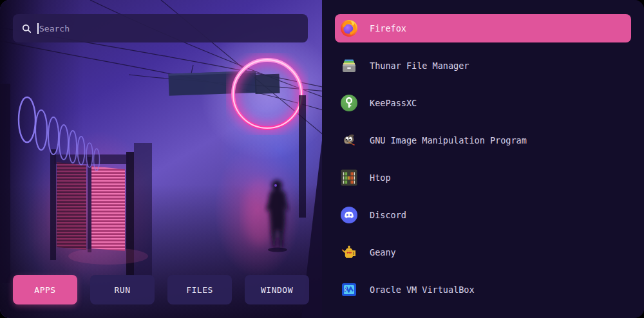  Describe the element at coordinates (161, 290) in the screenshot. I see `mode-switcher: APPS RUN FILES WINDOW` at that location.